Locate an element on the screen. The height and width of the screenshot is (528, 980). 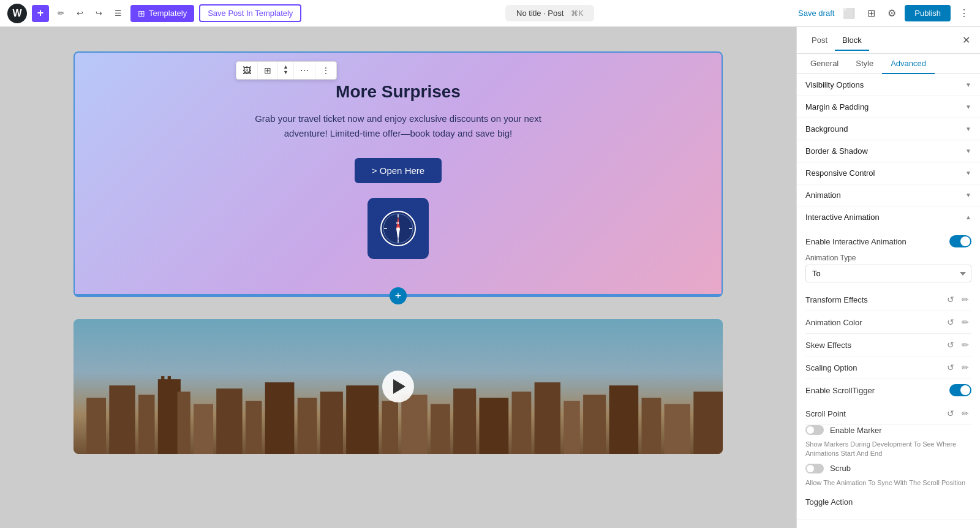
compass-svg-icon: N is located at coordinates (398, 228).